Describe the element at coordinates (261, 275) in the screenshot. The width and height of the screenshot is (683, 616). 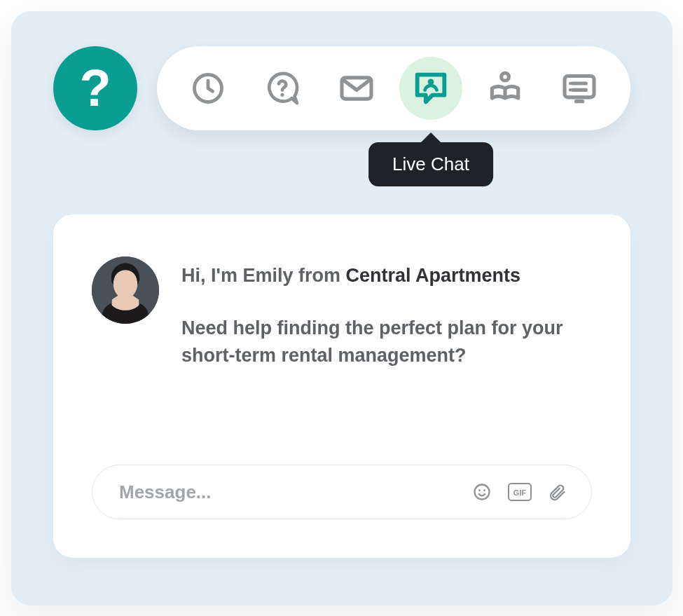
I see `greeting-prefix: Hi, I'm Emily from` at that location.